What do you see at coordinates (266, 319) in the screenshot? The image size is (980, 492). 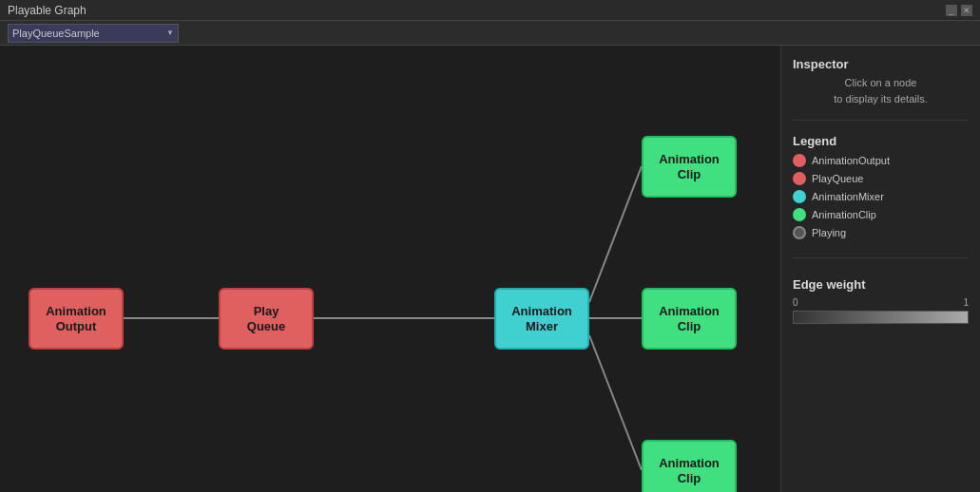 I see `node-play-queue: PlayQueue` at bounding box center [266, 319].